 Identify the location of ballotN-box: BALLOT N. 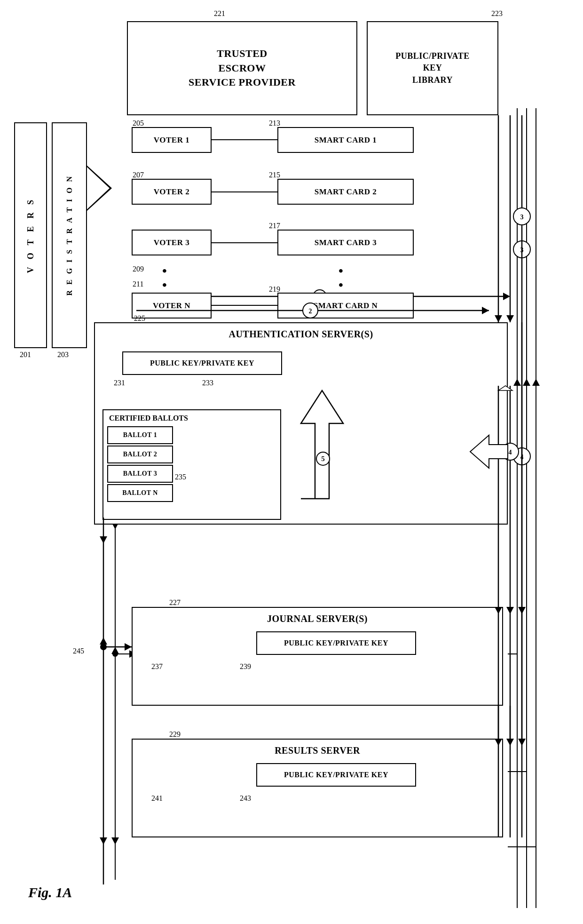
(140, 493).